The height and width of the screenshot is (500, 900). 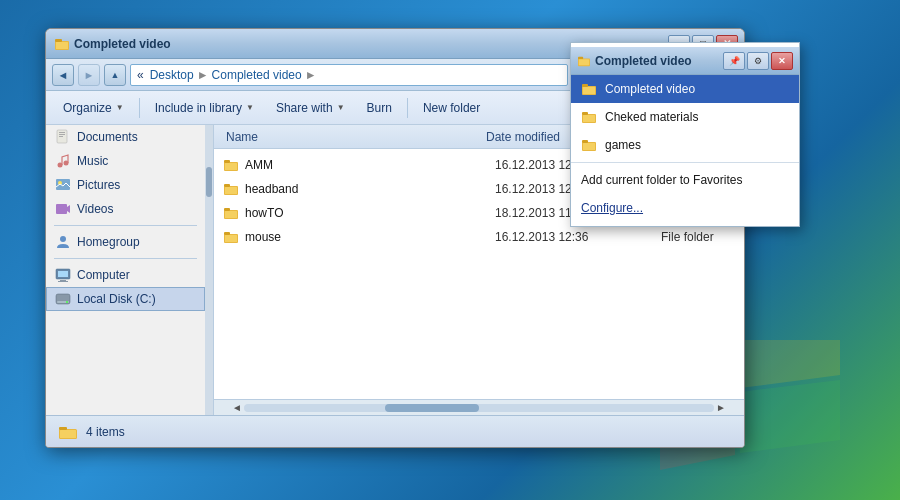 I want to click on homegroup-icon, so click(x=63, y=242).